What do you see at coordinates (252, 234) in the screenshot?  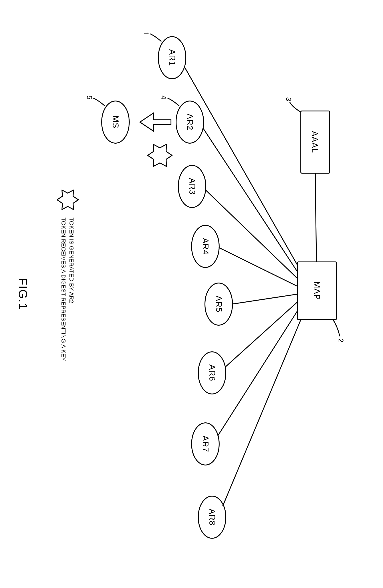 I see `edge-map-ar3` at bounding box center [252, 234].